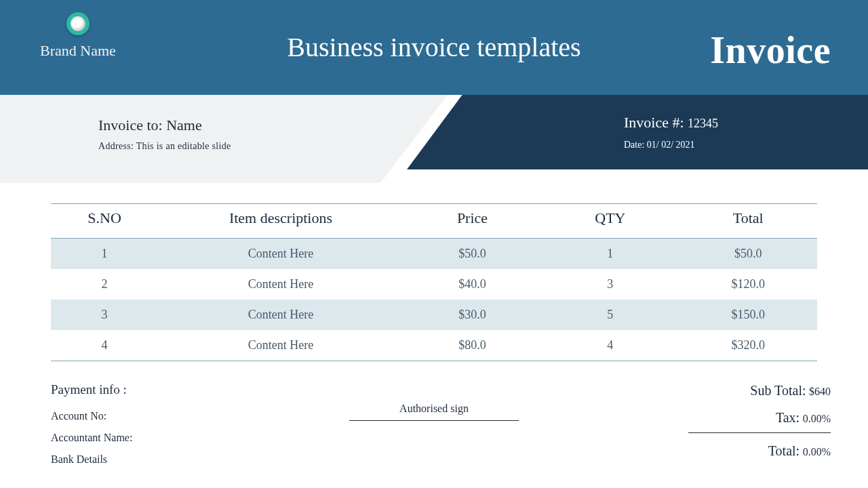 The height and width of the screenshot is (488, 868). Describe the element at coordinates (92, 424) in the screenshot. I see `payment-info-block: Payment info : Account No: Accountant Na…` at that location.